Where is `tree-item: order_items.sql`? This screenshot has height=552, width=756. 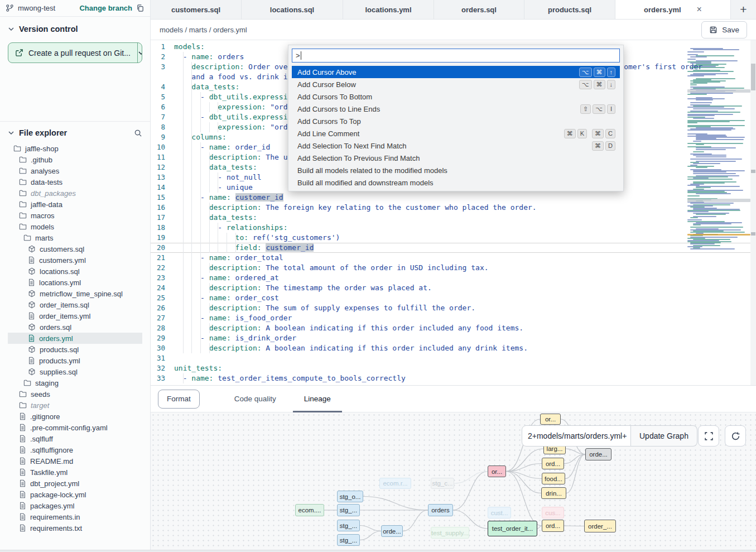
tree-item: order_items.sql is located at coordinates (75, 305).